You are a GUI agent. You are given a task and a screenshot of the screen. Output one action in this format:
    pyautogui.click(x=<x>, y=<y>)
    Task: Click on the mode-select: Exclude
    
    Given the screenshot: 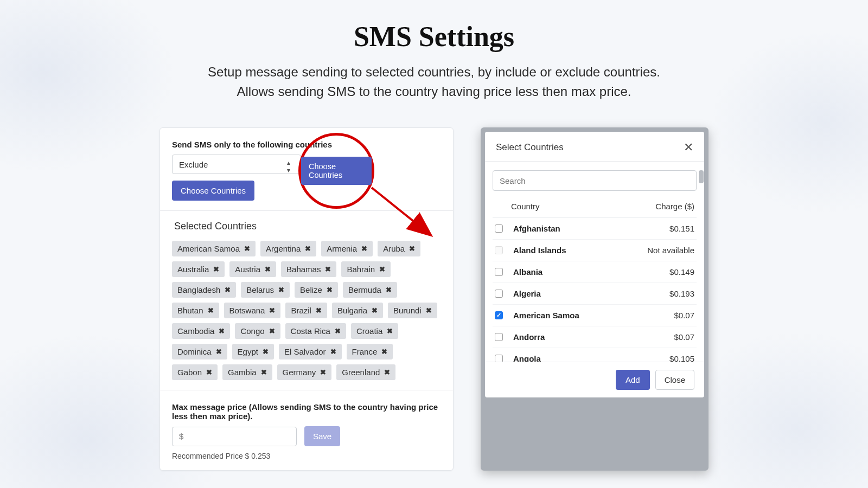 What is the action you would take?
    pyautogui.click(x=237, y=164)
    